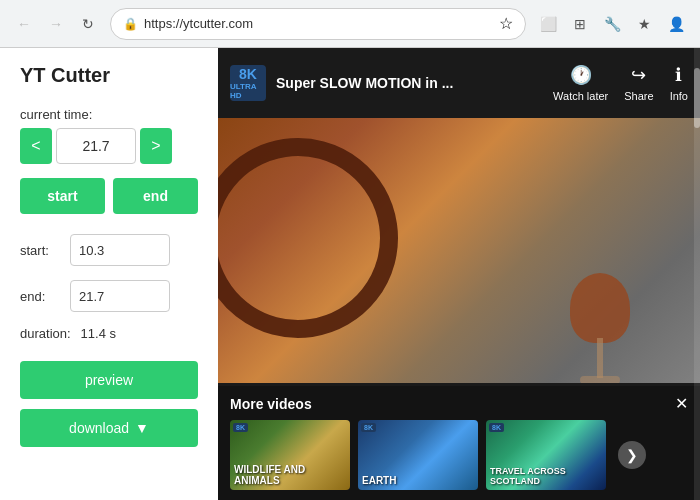 This screenshot has width=700, height=500. Describe the element at coordinates (98, 334) in the screenshot. I see `duration-value: 11.4 s` at that location.